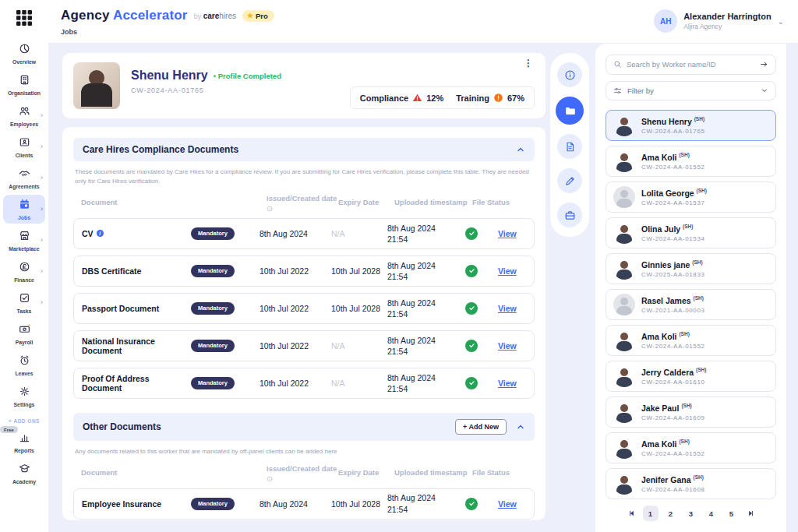  I want to click on gear-icon, so click(25, 393).